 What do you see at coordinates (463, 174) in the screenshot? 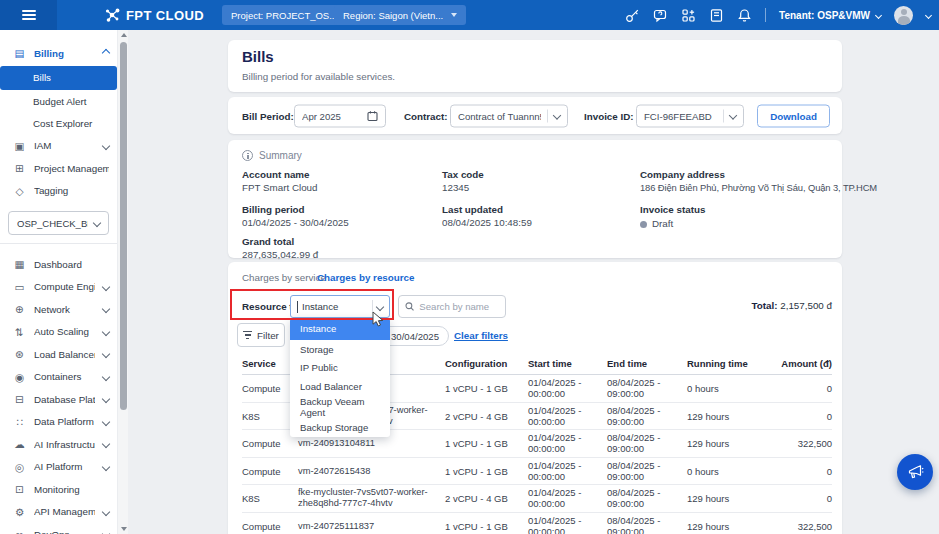
I see `tax-code-label: Tax code` at bounding box center [463, 174].